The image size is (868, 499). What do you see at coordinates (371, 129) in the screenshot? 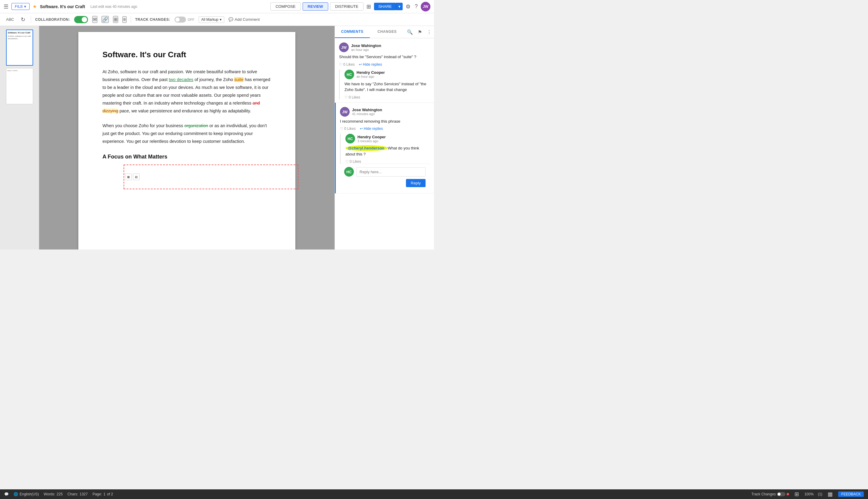
I see `hide-replies-button-2: ↩ Hide replies` at bounding box center [371, 129].